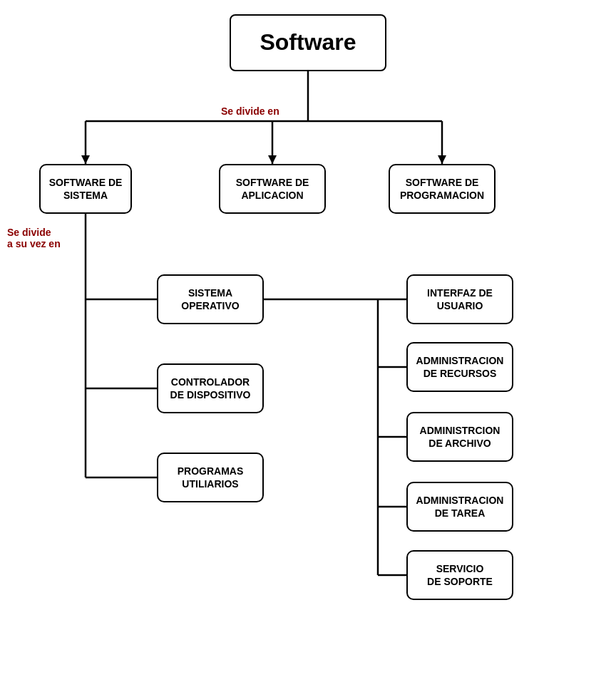 This screenshot has width=616, height=682. What do you see at coordinates (460, 437) in the screenshot?
I see `box-admin-archivo: ADMINISTRCIONDE ARCHIVO` at bounding box center [460, 437].